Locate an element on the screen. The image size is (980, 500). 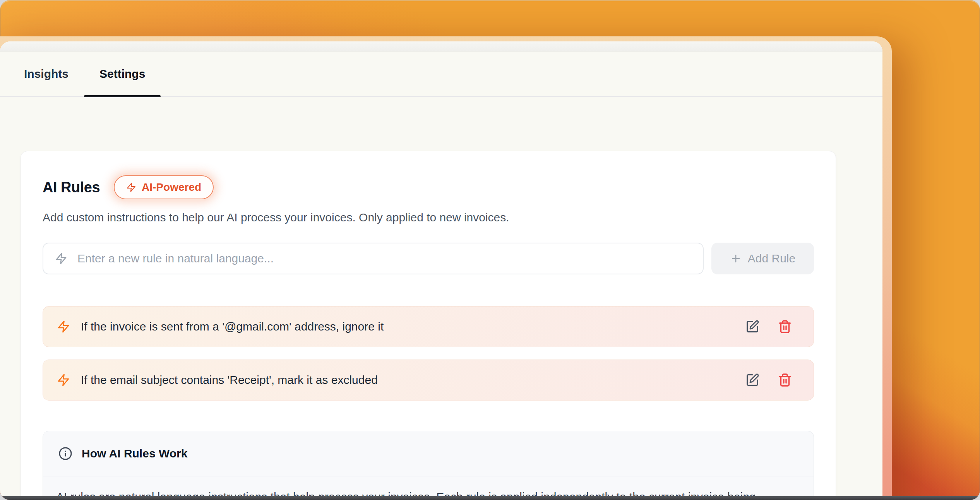
tab-insights-label: Insights is located at coordinates (46, 74).